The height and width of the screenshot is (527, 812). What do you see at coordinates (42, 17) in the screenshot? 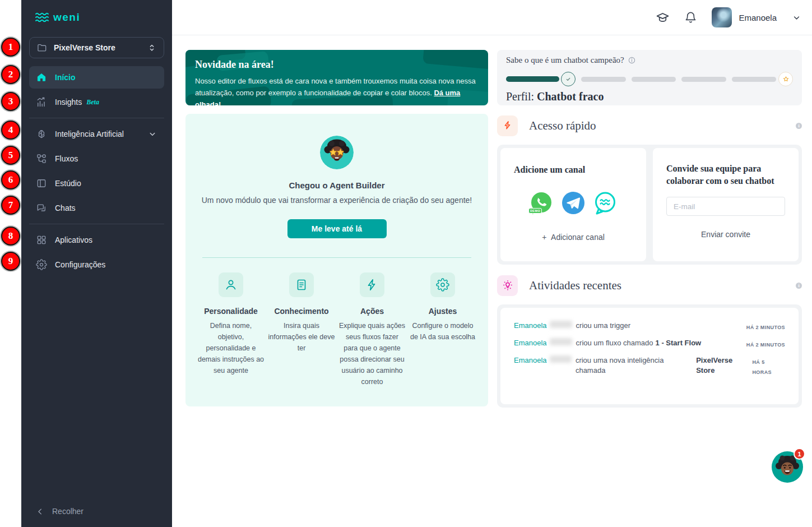
I see `weni-waves-icon` at bounding box center [42, 17].